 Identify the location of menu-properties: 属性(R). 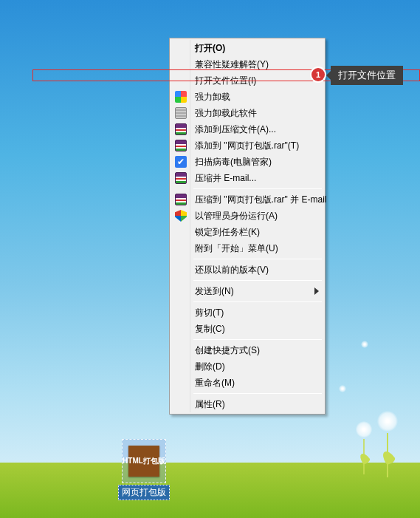
(247, 404).